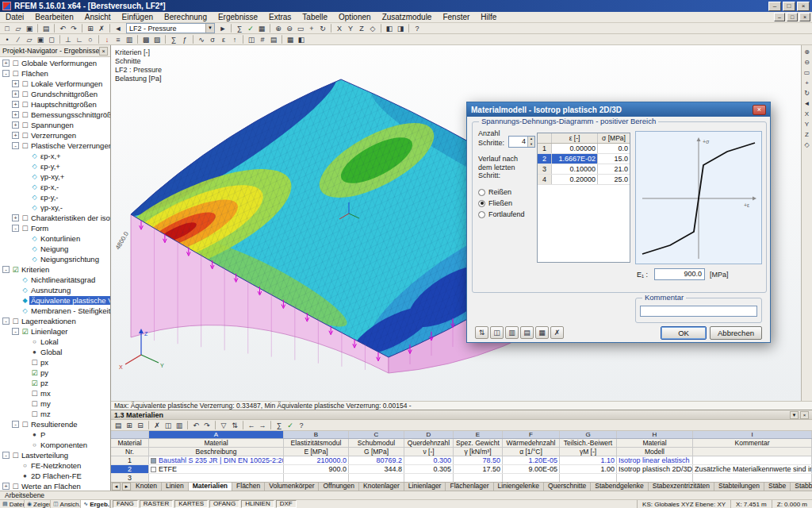 This screenshot has width=812, height=508. Describe the element at coordinates (417, 29) in the screenshot. I see `help-icon: ?` at that location.